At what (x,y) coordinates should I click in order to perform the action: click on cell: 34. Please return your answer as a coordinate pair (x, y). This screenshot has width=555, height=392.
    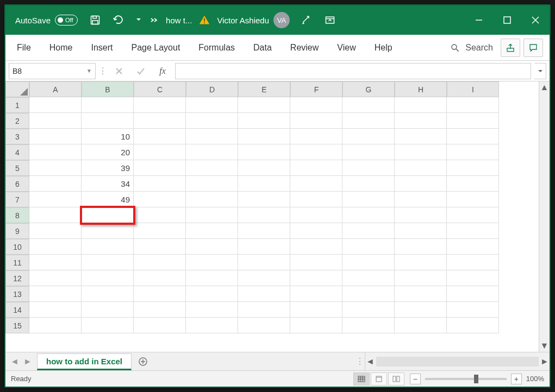
    Looking at the image, I should click on (108, 184).